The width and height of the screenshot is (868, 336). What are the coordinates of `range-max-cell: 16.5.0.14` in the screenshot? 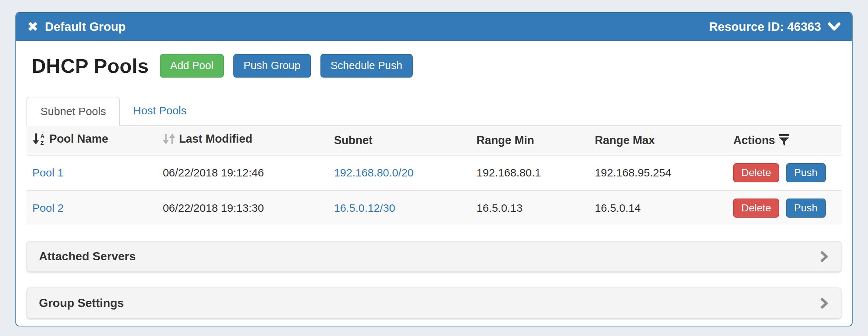 It's located at (658, 208).